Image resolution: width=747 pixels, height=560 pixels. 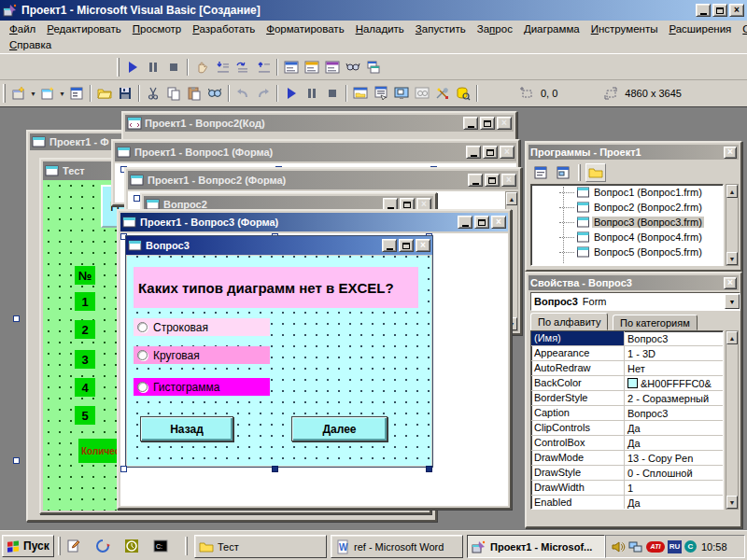 What do you see at coordinates (674, 487) in the screenshot?
I see `property-value: 1` at bounding box center [674, 487].